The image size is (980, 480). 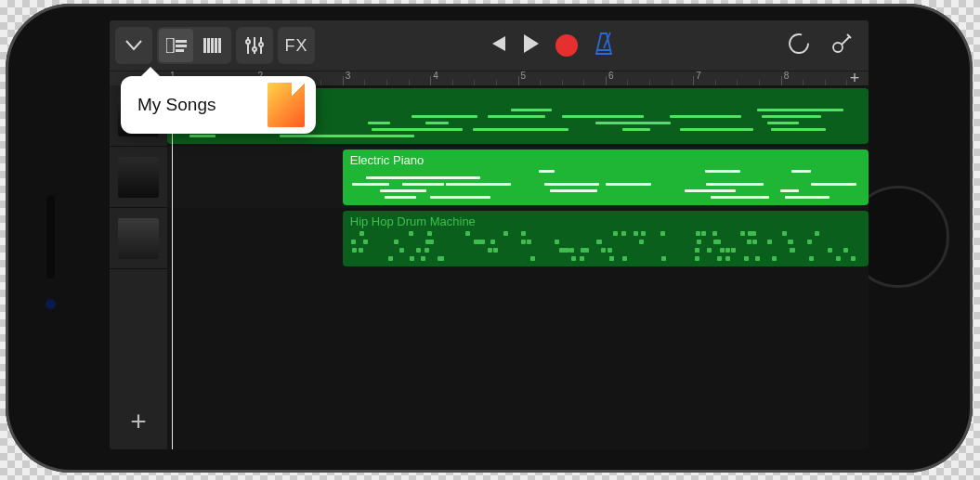 What do you see at coordinates (606, 177) in the screenshot?
I see `midi-region: Electric Piano` at bounding box center [606, 177].